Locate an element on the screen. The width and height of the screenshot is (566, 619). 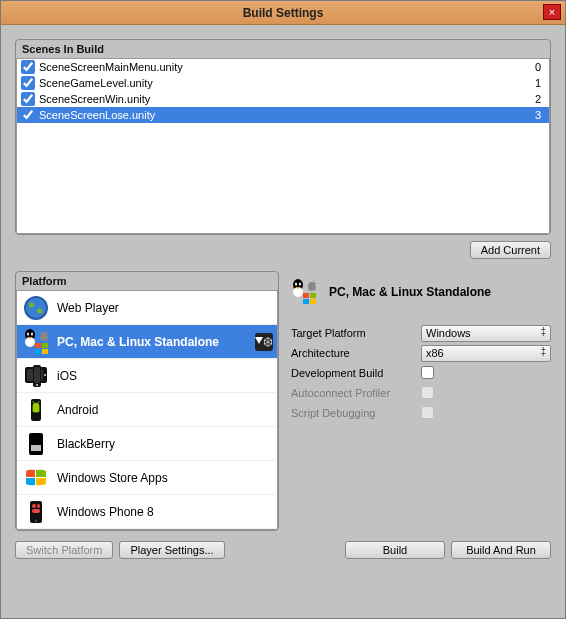
scene-row: SceneScreenWin.unity2 is located at coordinates (283, 99).